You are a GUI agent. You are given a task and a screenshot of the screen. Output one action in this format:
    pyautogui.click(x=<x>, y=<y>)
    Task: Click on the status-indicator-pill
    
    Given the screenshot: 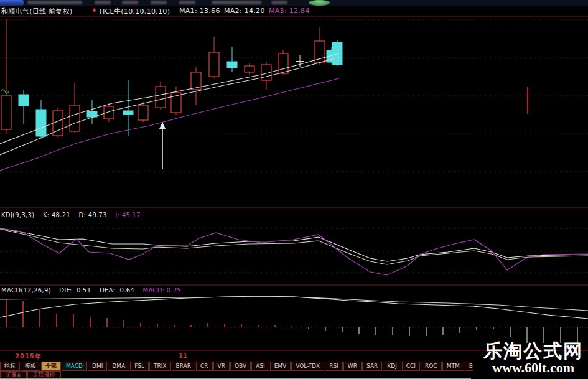 What is the action you would take?
    pyautogui.click(x=319, y=2)
    